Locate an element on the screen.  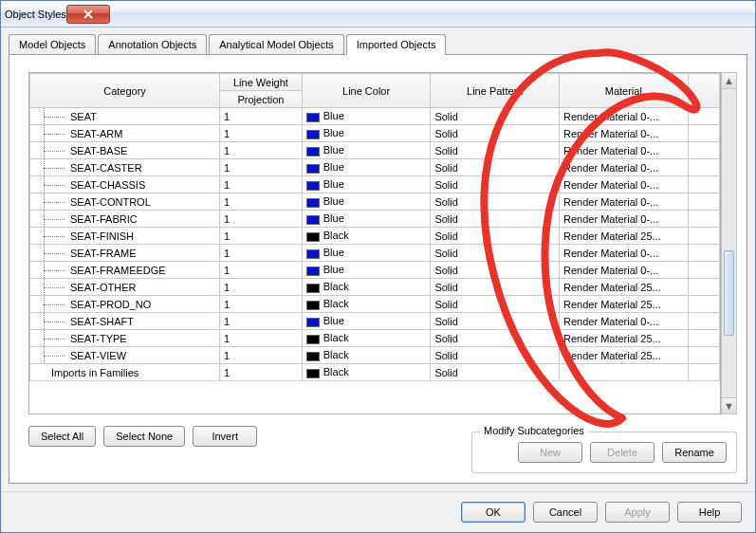
scroll-down-arrow-icon: ▼ is located at coordinates (728, 406).